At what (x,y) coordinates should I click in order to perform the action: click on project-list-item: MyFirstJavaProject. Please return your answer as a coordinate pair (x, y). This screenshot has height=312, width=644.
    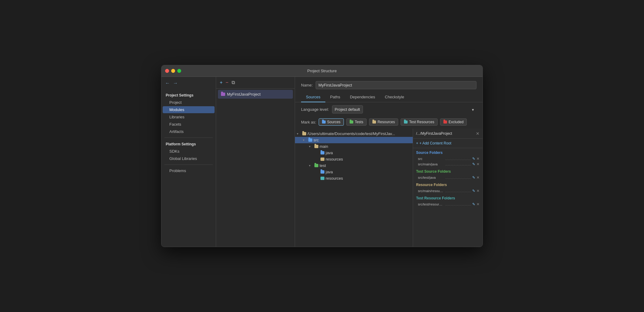
    Looking at the image, I should click on (256, 94).